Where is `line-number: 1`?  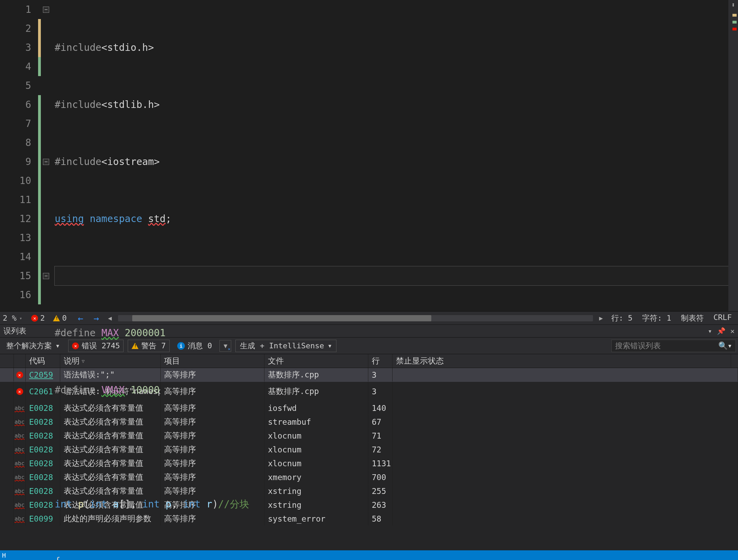
line-number: 1 is located at coordinates (16, 10).